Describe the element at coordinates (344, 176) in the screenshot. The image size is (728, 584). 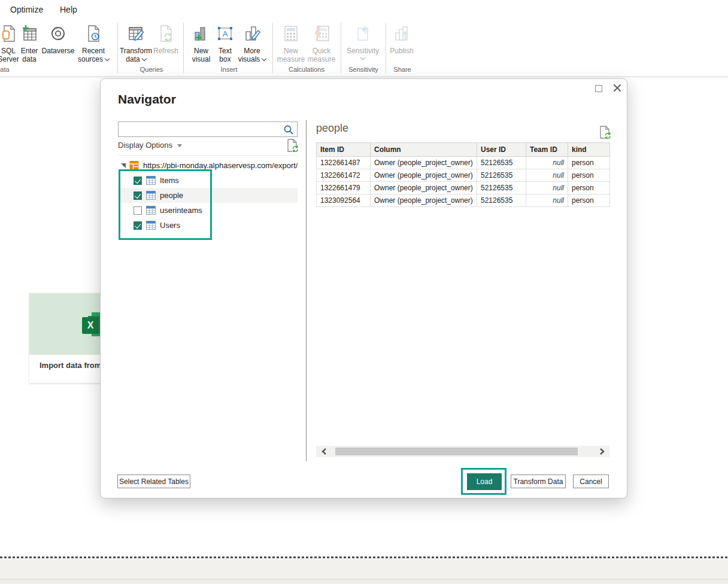
I see `cell: 1322661472` at that location.